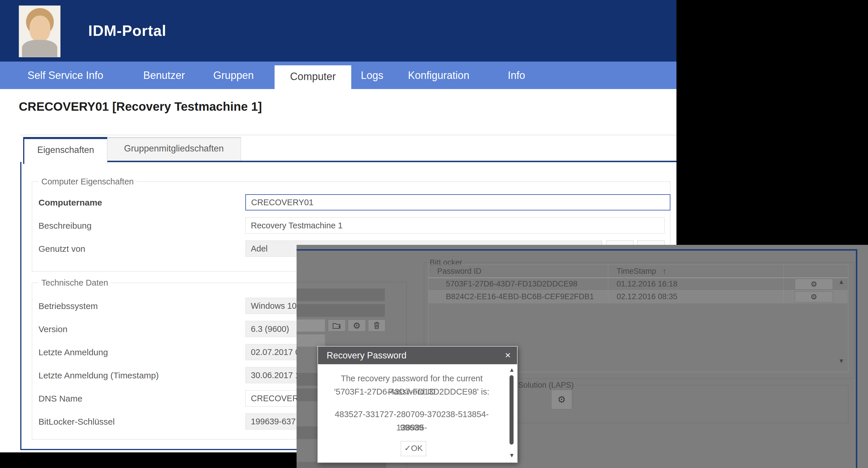  I want to click on table-row-password-id: 5703F1-27D6-43D7-FD13D2DDCE98, so click(512, 284).